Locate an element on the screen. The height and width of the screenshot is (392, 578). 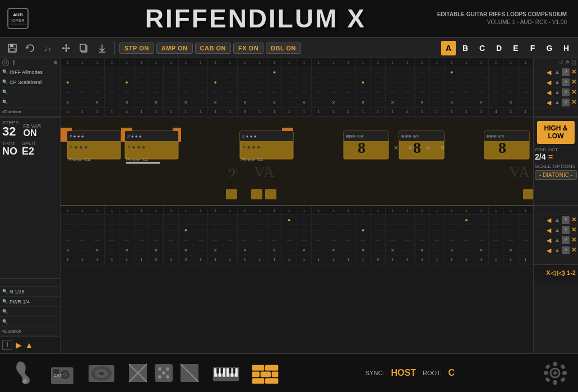
arr-left-lower-2: ◄ is located at coordinates (549, 240).